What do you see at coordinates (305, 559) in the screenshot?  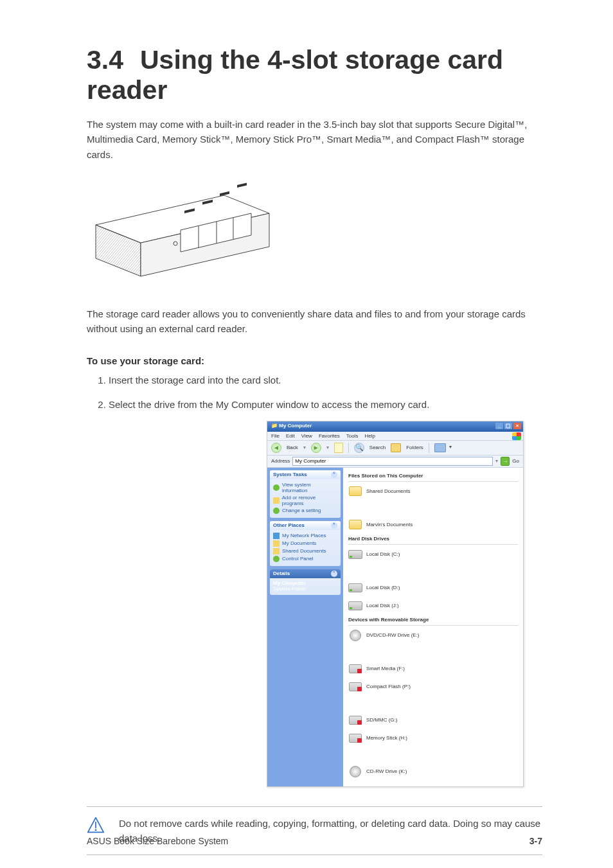 I see `link-control-panel: Control Panel` at bounding box center [305, 559].